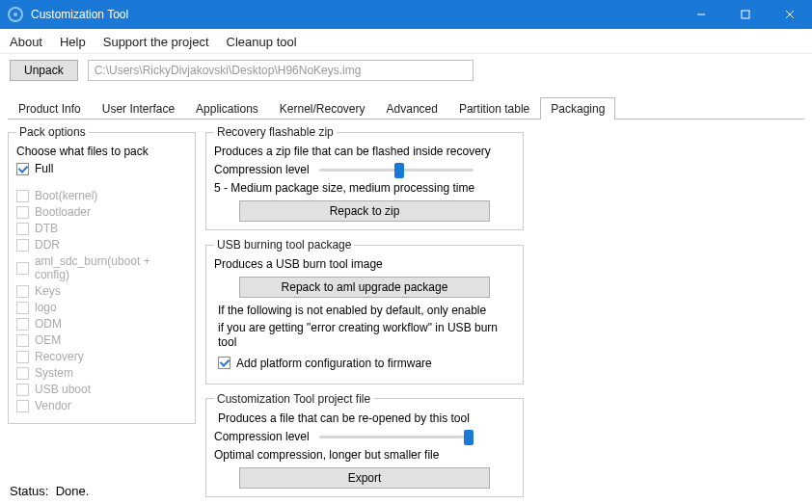 This screenshot has width=812, height=504. I want to click on status-bar: Status: Done., so click(49, 491).